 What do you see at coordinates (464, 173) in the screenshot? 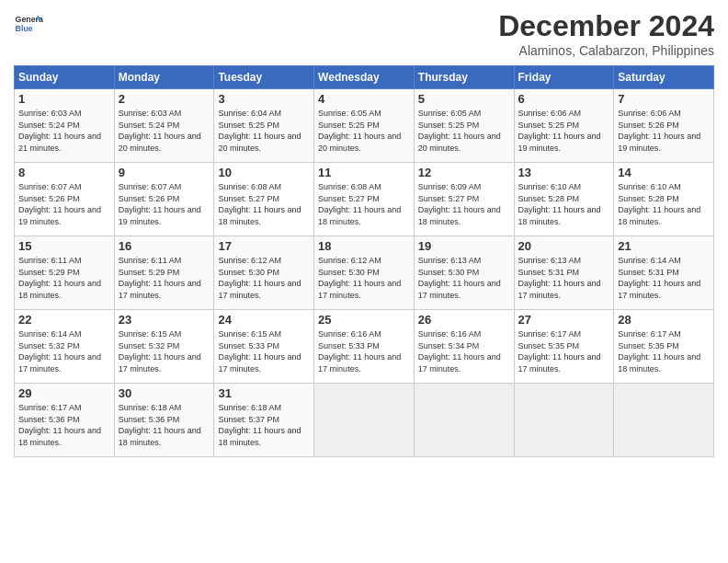
I see `day-number: 12` at bounding box center [464, 173].